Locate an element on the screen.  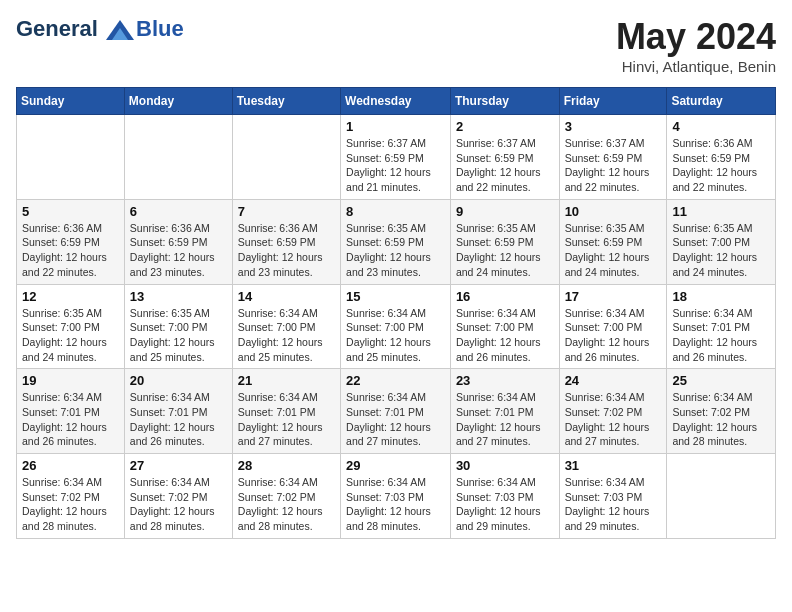
calendar-cell: 18Sunrise: 6:34 AMSunset: 7:01 PMDayligh… is located at coordinates (722, 326).